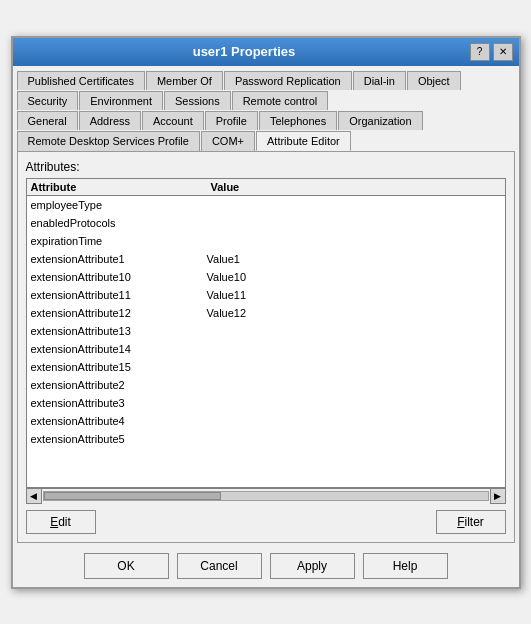  I want to click on table-row: extensionAttribute2, so click(266, 385).